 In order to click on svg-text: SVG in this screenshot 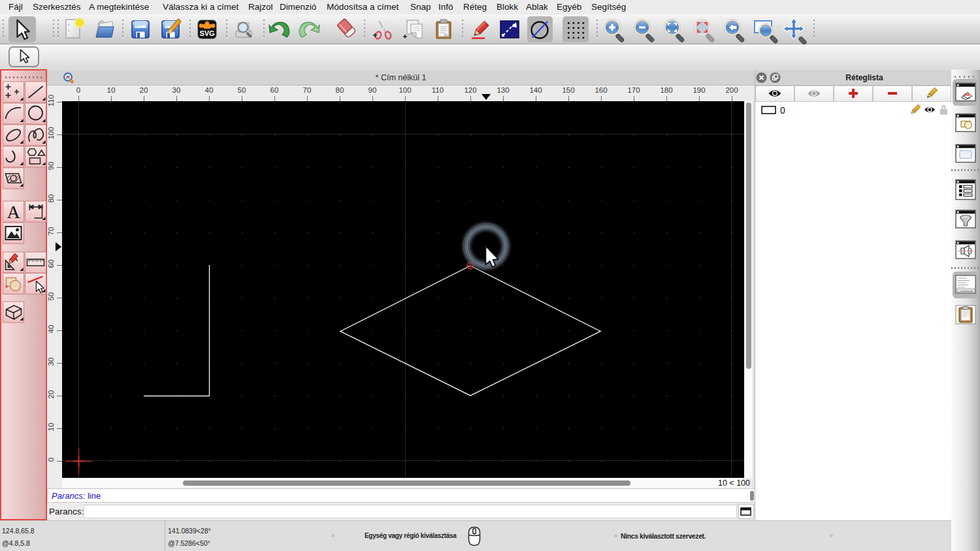, I will do `click(206, 33)`.